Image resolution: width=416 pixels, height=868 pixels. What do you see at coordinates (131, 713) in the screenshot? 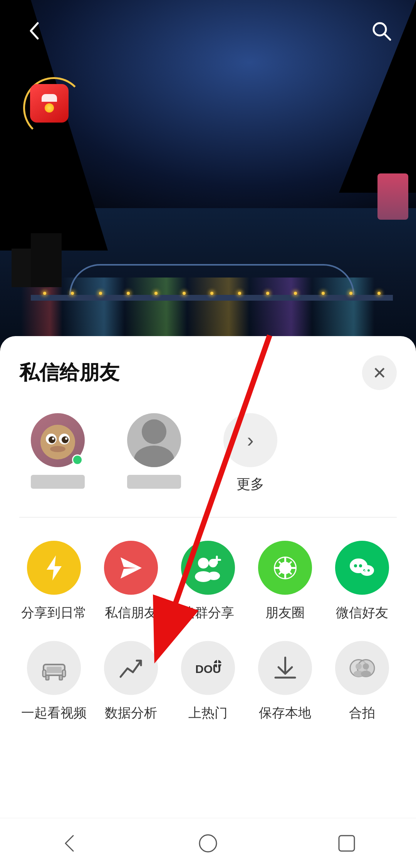
I see `analytics-label: 数据分析` at bounding box center [131, 713].